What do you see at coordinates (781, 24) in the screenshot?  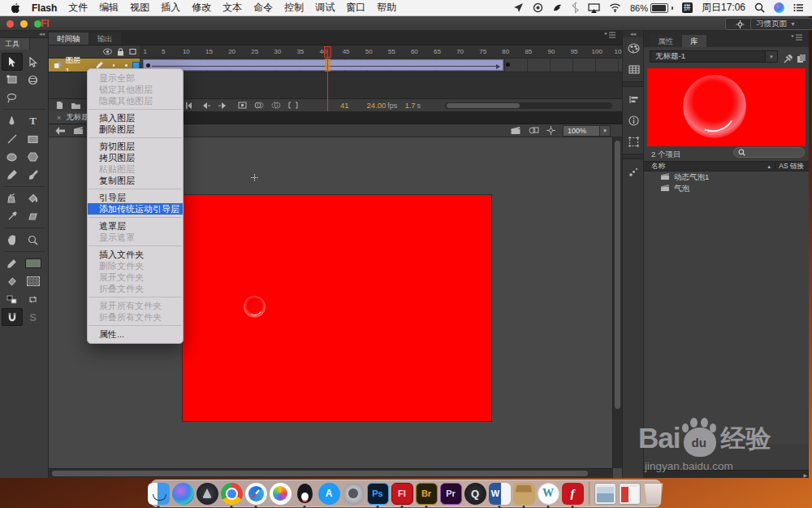 I see `workspace-switcher-button: 习惯页面▼` at bounding box center [781, 24].